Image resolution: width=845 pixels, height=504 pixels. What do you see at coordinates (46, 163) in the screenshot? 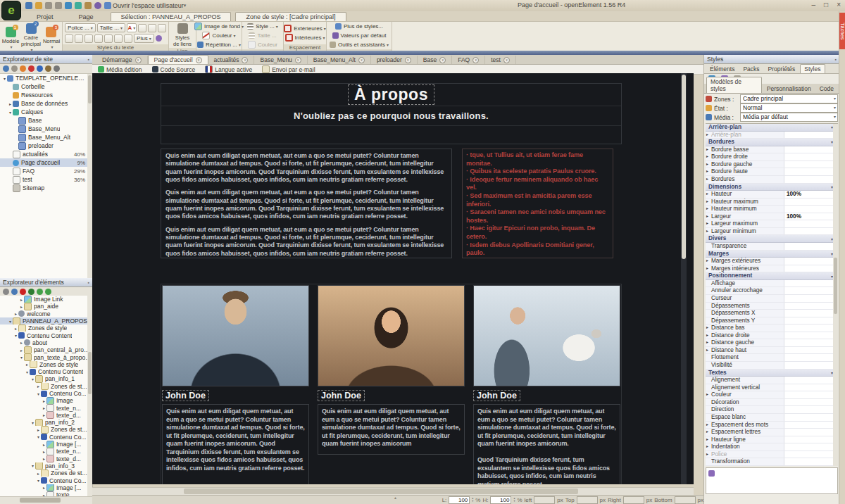
I see `tree-item: Page d'accueil 9%` at bounding box center [46, 163].